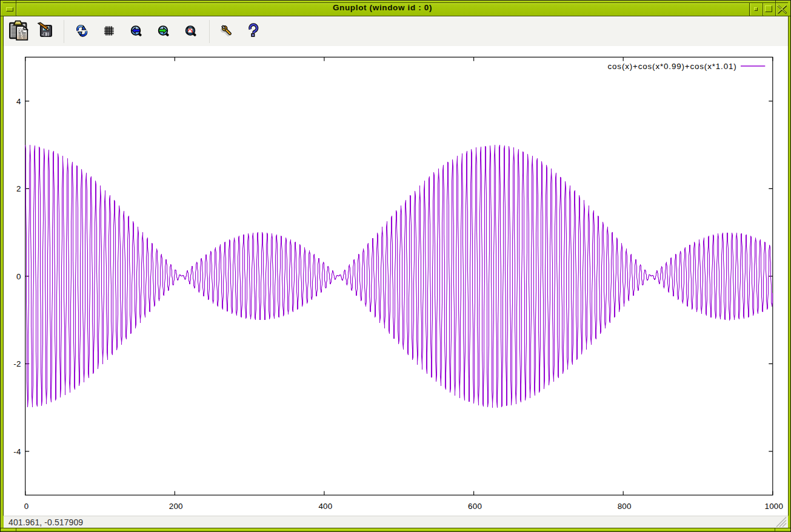  I want to click on svg-text: 600, so click(475, 505).